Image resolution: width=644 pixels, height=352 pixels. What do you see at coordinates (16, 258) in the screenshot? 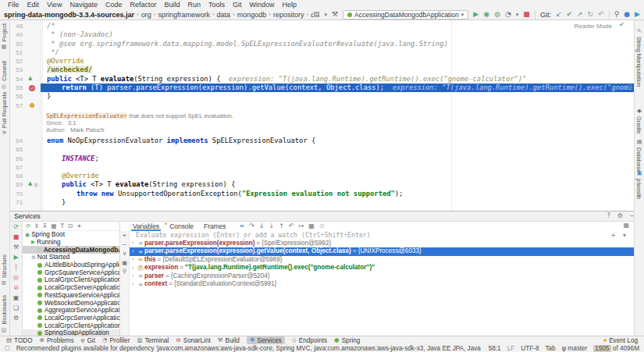
I see `resume-button: ▶` at bounding box center [16, 258].